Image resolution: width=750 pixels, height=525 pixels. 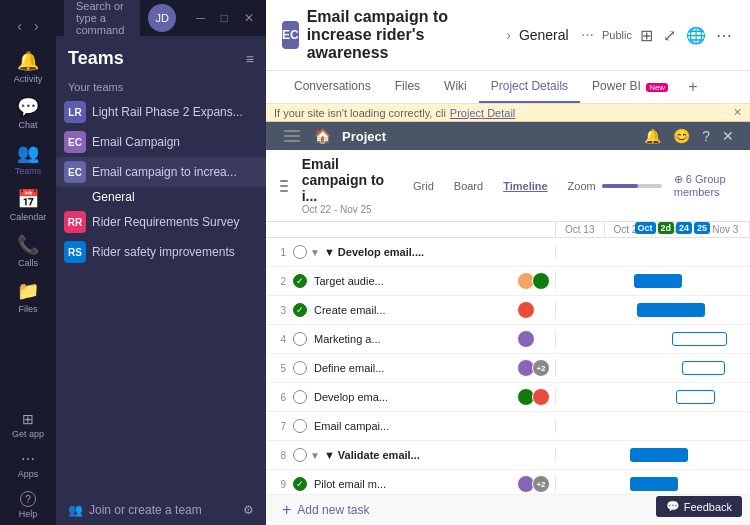 I want to click on zoom-slider, so click(x=632, y=186).